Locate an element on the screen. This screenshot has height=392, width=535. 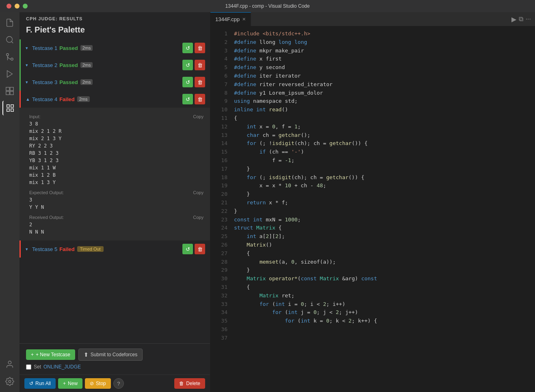
submit-button: ⬆ Submit to Codeforces is located at coordinates (110, 355).